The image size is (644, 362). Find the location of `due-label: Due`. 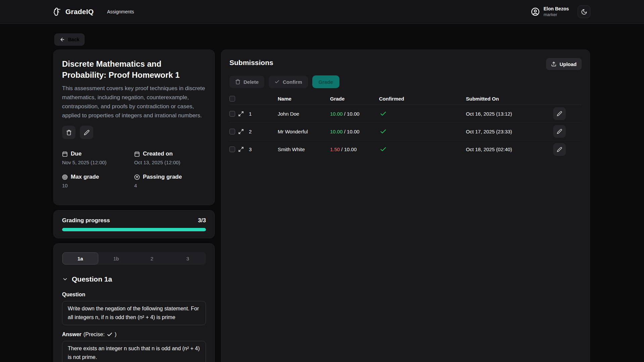

due-label: Due is located at coordinates (76, 154).